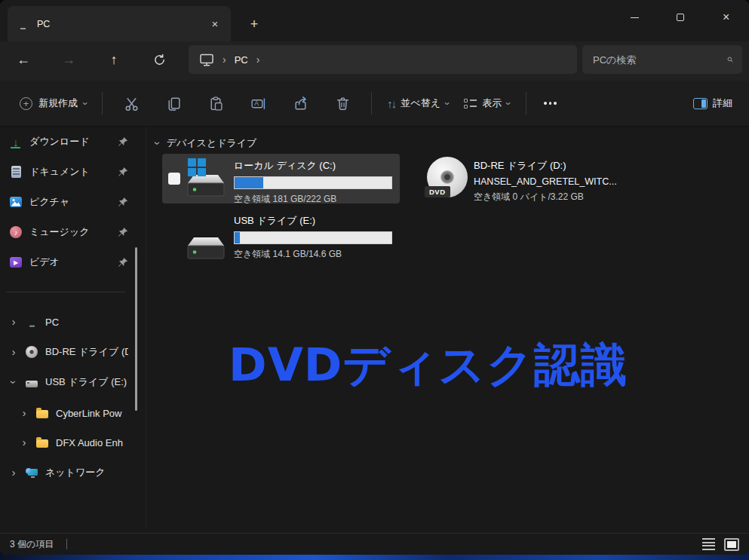  What do you see at coordinates (545, 197) in the screenshot?
I see `drive-free-space: 空き領域 0 バイト/3.22 GB` at bounding box center [545, 197].